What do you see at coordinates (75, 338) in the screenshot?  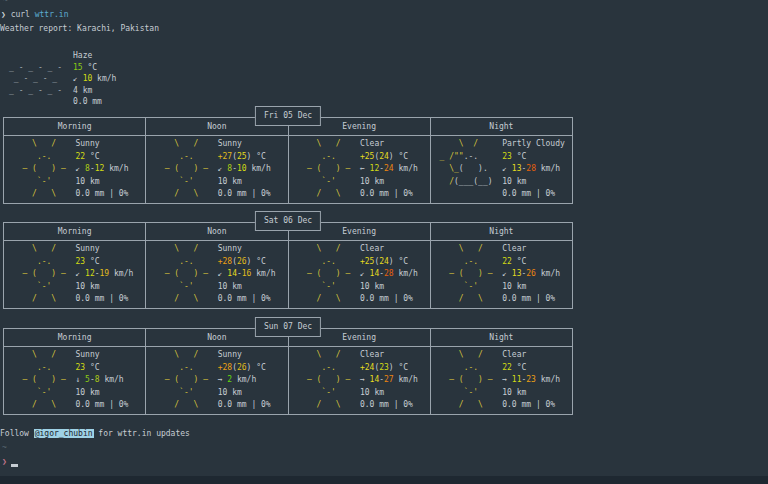 I see `column-header-morning: Morning` at bounding box center [75, 338].